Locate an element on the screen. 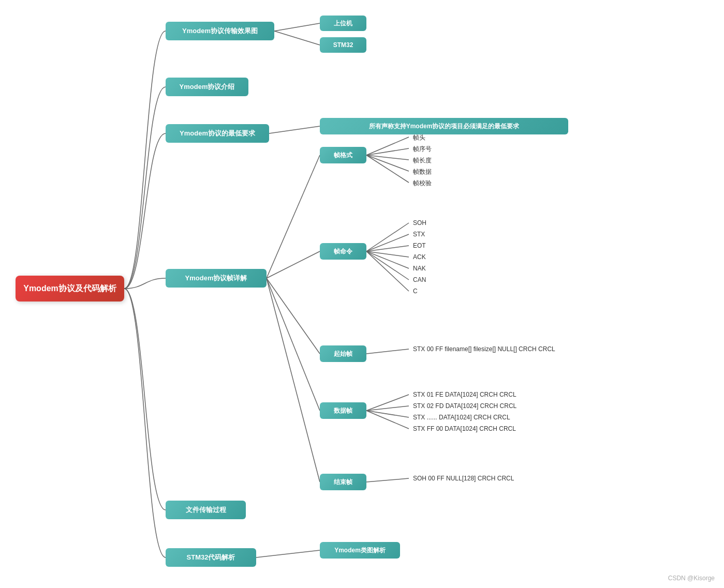 Image resolution: width=724 pixels, height=588 pixels. text-frame-seq: 帧序号 is located at coordinates (422, 149).